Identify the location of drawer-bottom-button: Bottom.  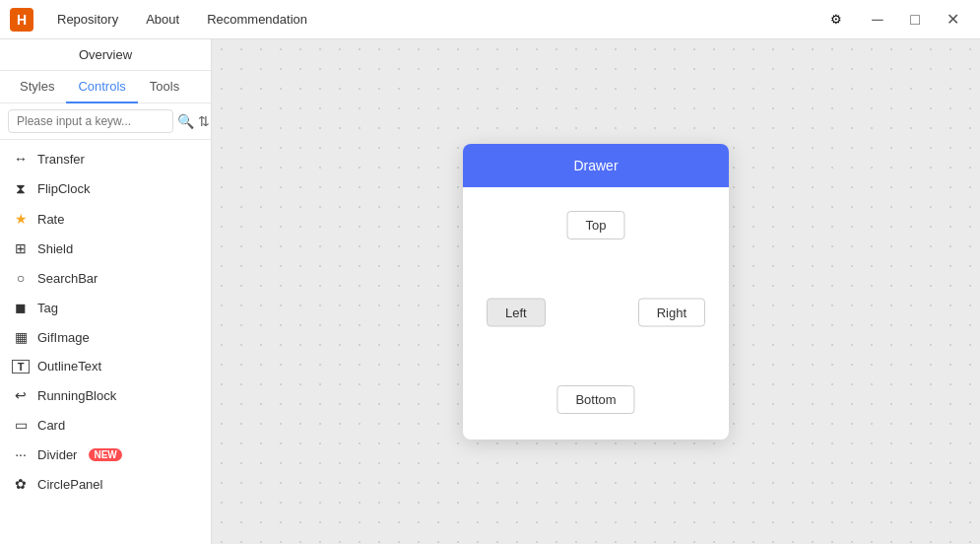
(595, 400).